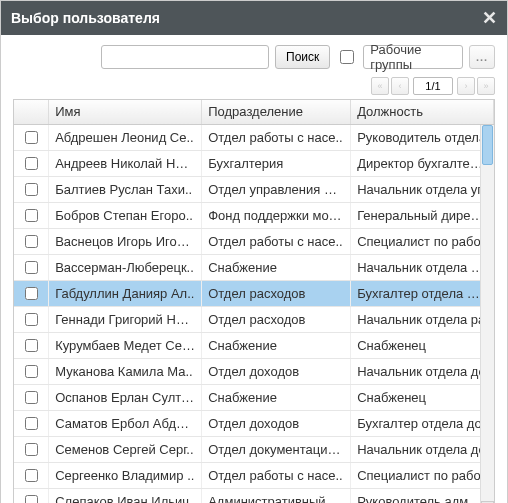 Image resolution: width=508 pixels, height=503 pixels. What do you see at coordinates (126, 371) in the screenshot?
I see `cell-name: Муканова Камила Ма..` at bounding box center [126, 371].